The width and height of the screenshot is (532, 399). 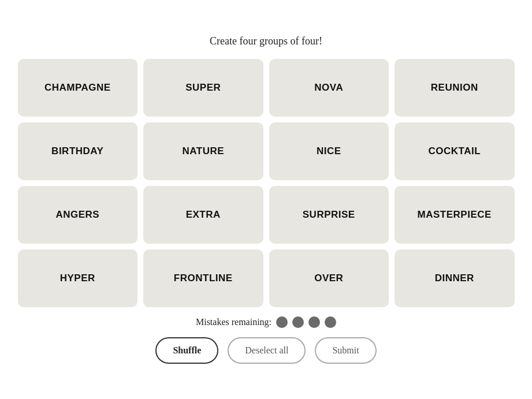 I want to click on tile-label-nice: NICE, so click(x=329, y=151).